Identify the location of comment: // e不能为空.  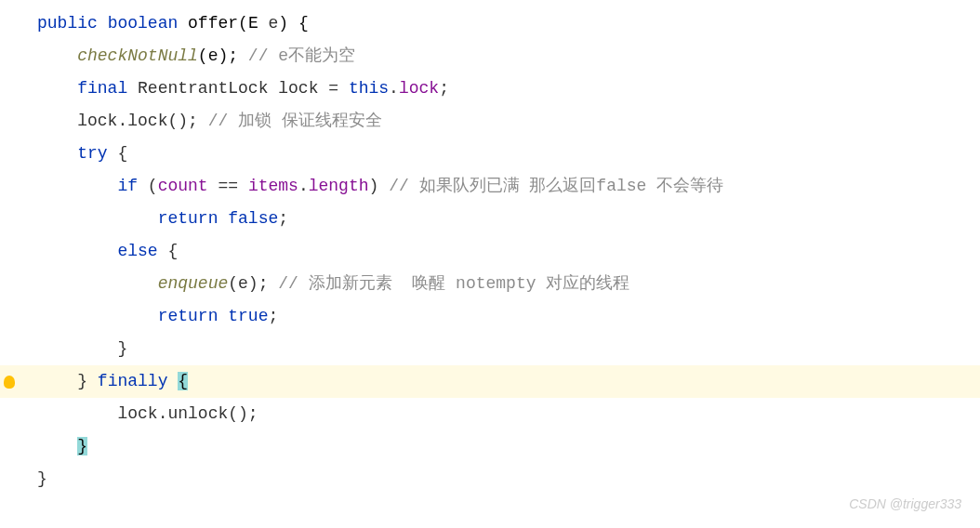
(301, 56).